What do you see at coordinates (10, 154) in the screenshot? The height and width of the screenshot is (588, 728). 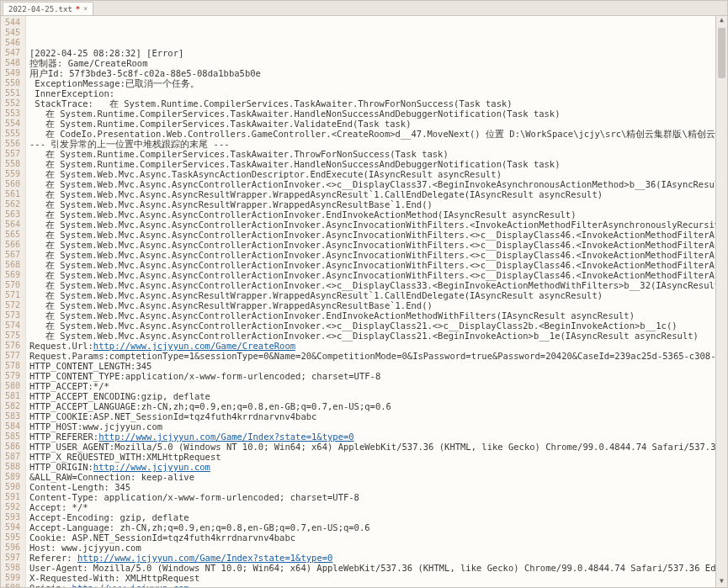 I see `line-number: 557` at bounding box center [10, 154].